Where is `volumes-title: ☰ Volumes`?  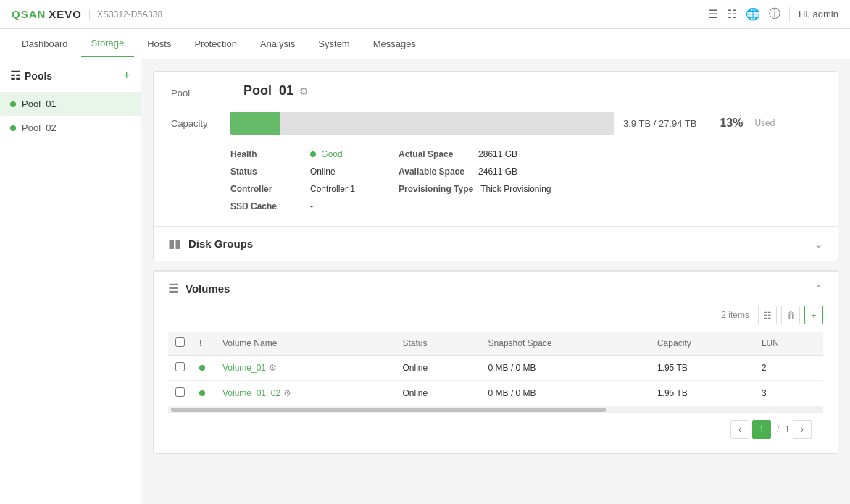 volumes-title: ☰ Volumes is located at coordinates (199, 288).